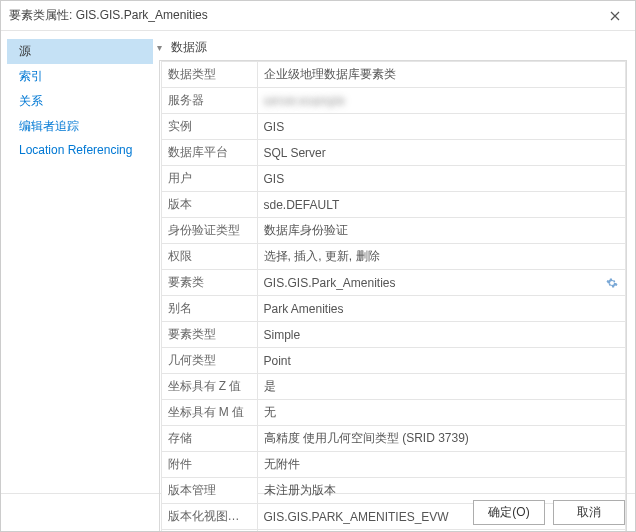  Describe the element at coordinates (31, 76) in the screenshot. I see `nav-item-label: 索引` at that location.